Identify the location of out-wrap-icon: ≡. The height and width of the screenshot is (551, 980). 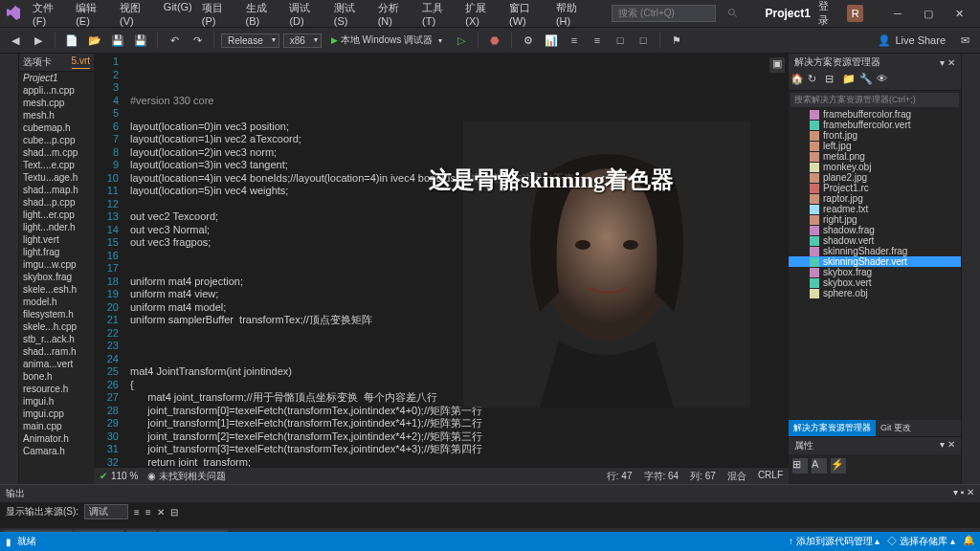
(148, 513).